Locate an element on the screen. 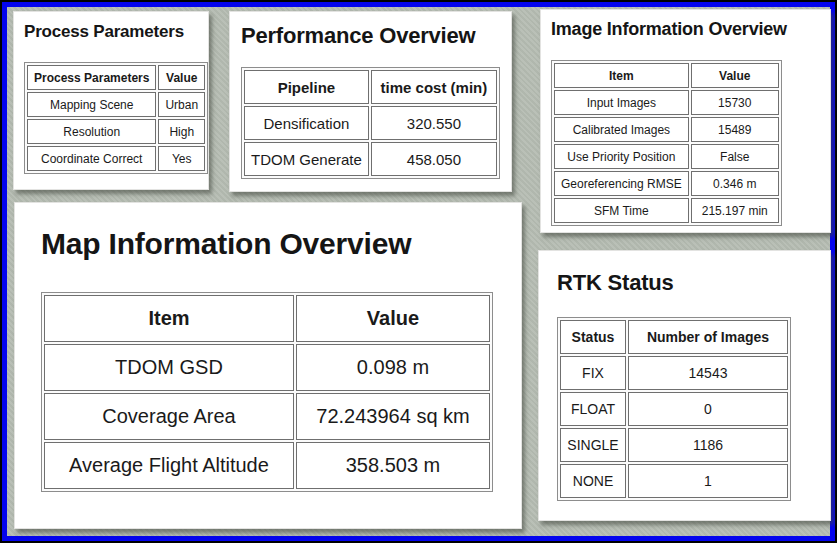 Image resolution: width=837 pixels, height=543 pixels. cell-value: 0 is located at coordinates (708, 409).